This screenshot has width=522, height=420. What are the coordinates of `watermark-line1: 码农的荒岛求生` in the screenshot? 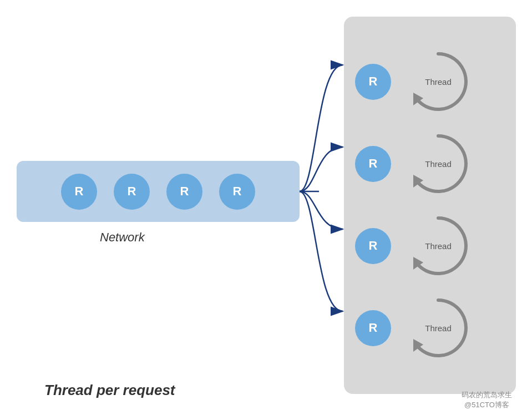 It's located at (487, 395).